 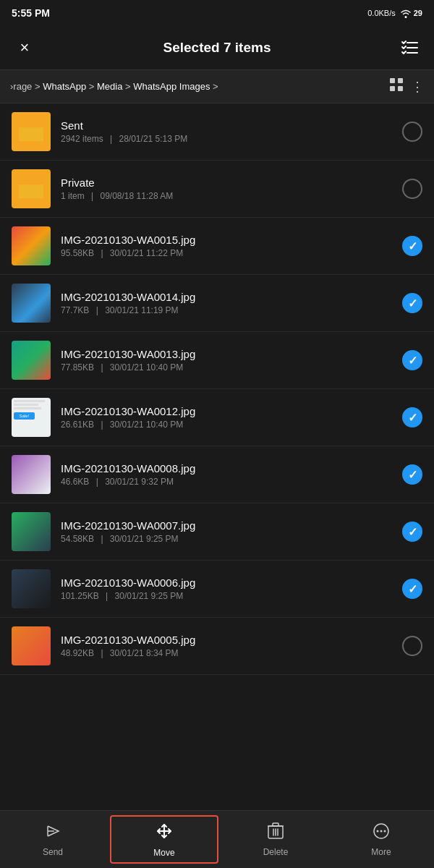 What do you see at coordinates (217, 13) in the screenshot?
I see `status-bar: 5:55 PM 0.0KB/s 29` at bounding box center [217, 13].